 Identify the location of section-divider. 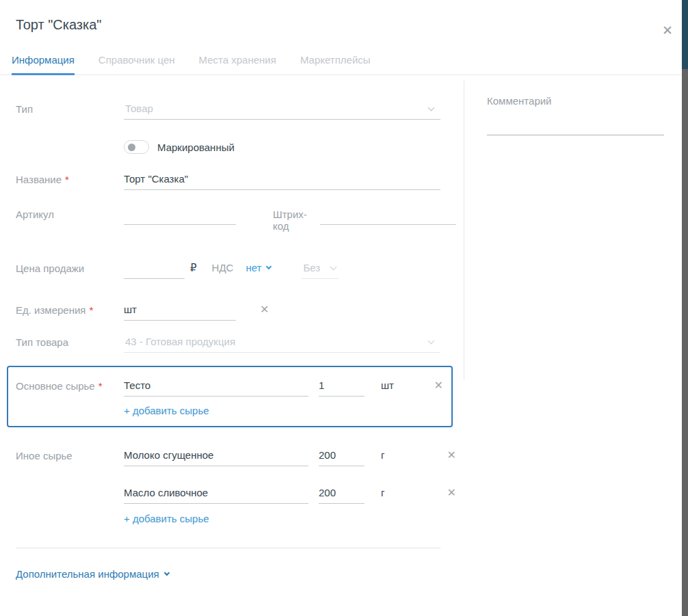
(228, 548).